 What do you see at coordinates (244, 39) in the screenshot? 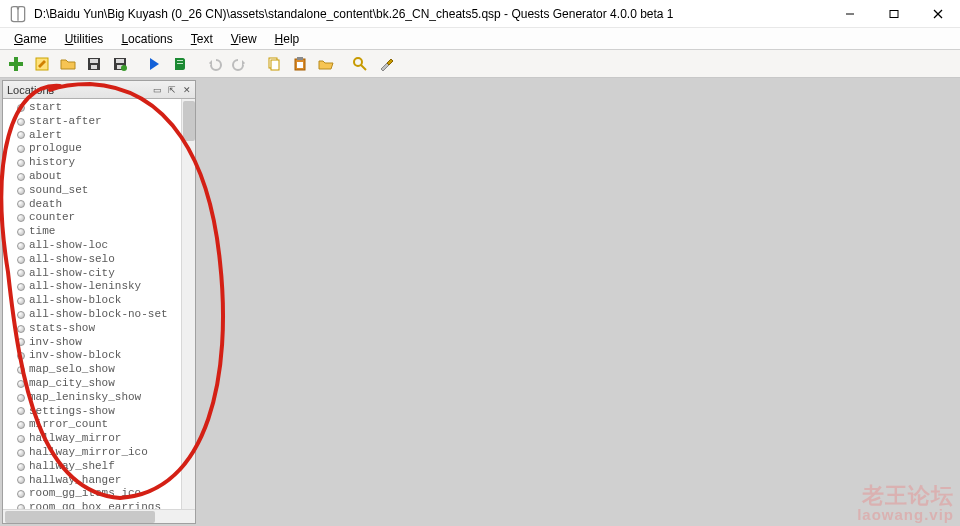
I see `menu-view: View` at bounding box center [244, 39].